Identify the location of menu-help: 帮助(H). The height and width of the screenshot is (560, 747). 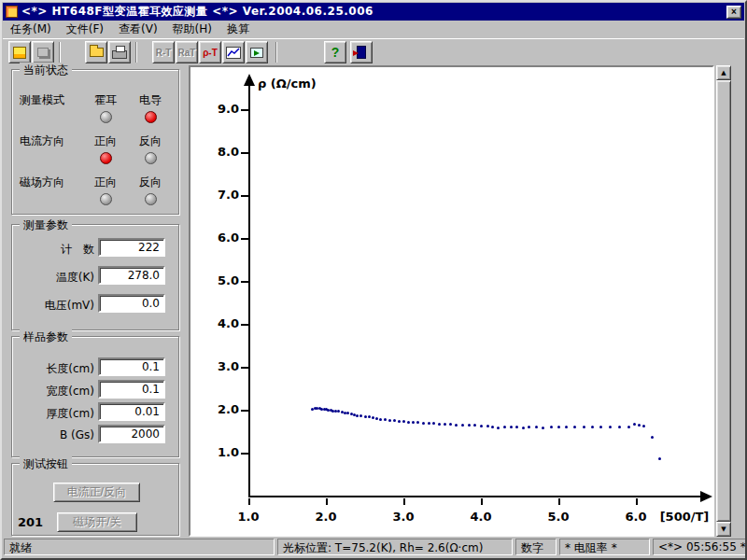
(192, 30).